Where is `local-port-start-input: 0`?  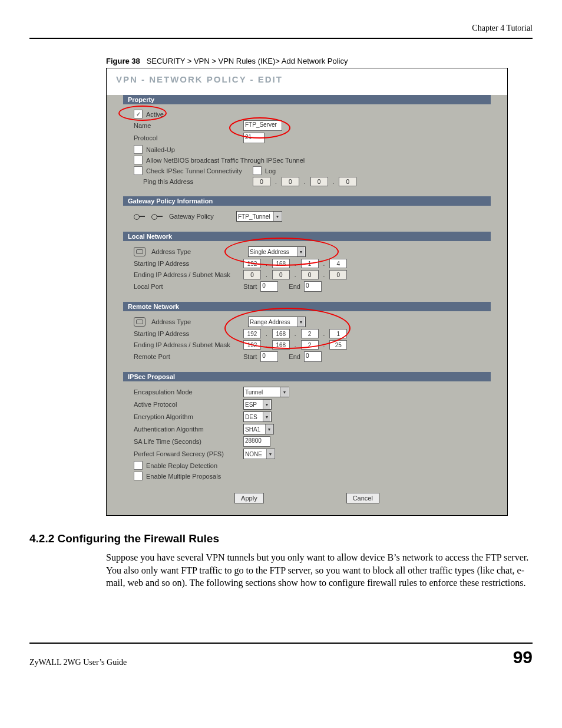
local-port-start-input: 0 is located at coordinates (269, 286).